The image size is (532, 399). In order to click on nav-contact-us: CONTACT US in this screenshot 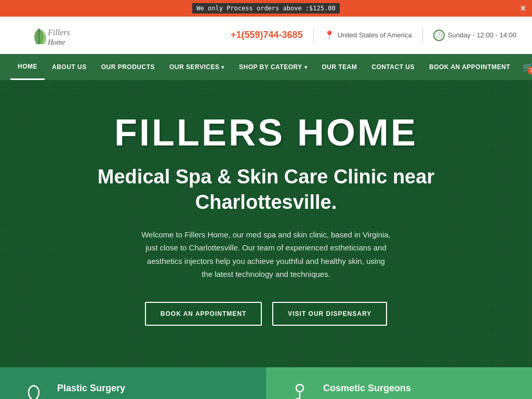, I will do `click(393, 67)`.